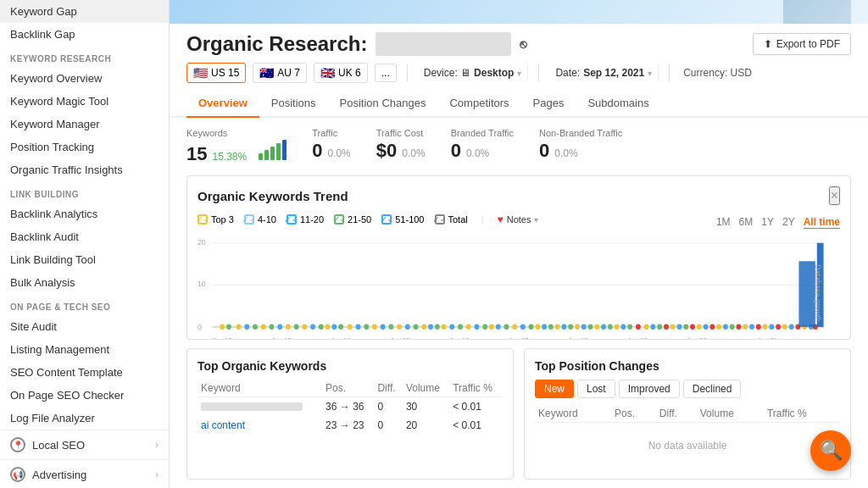  I want to click on legend-4-10: ✓ 4-10, so click(260, 219).